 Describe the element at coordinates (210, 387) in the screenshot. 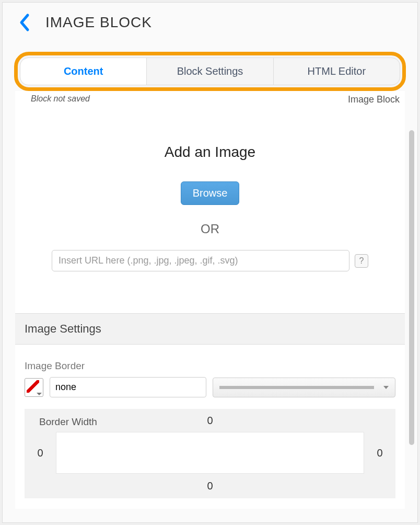

I see `border-row` at that location.